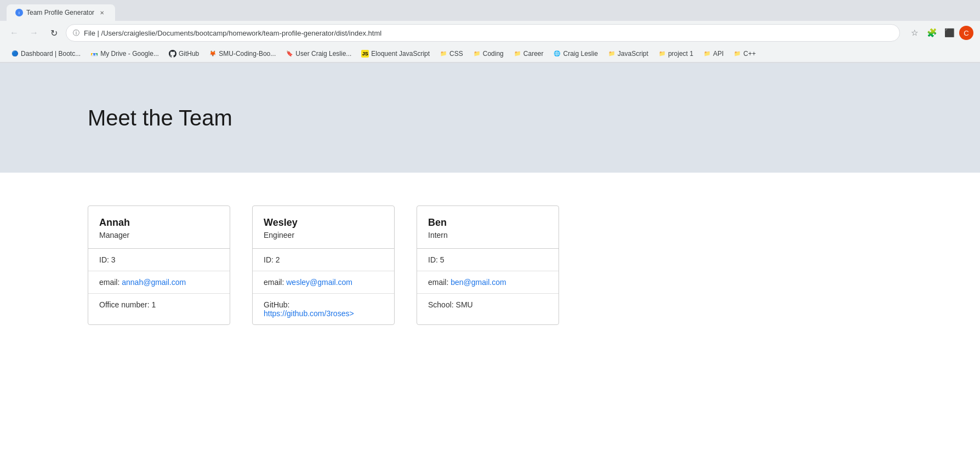  What do you see at coordinates (127, 305) in the screenshot?
I see `card-office-annah: Office number: 1` at bounding box center [127, 305].